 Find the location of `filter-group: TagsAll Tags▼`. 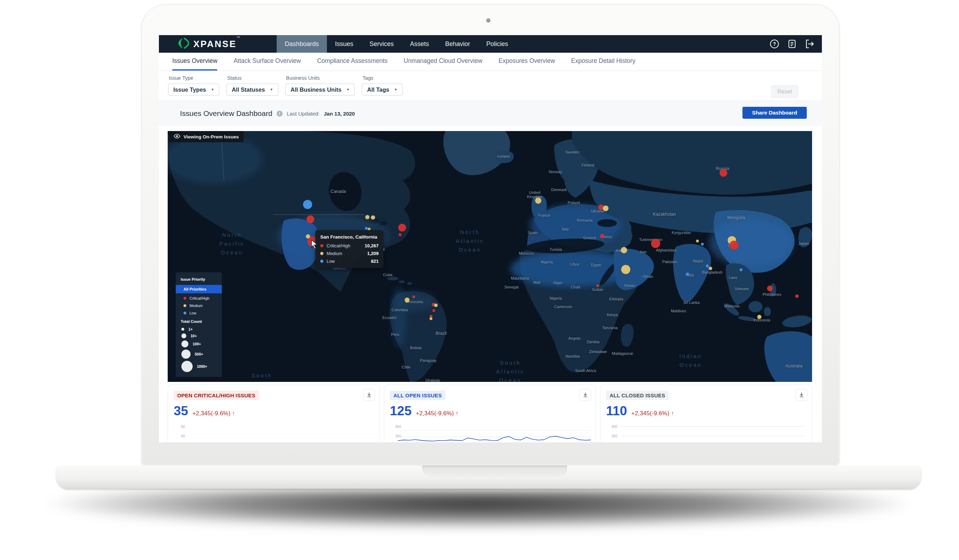

filter-group: TagsAll Tags▼ is located at coordinates (382, 85).